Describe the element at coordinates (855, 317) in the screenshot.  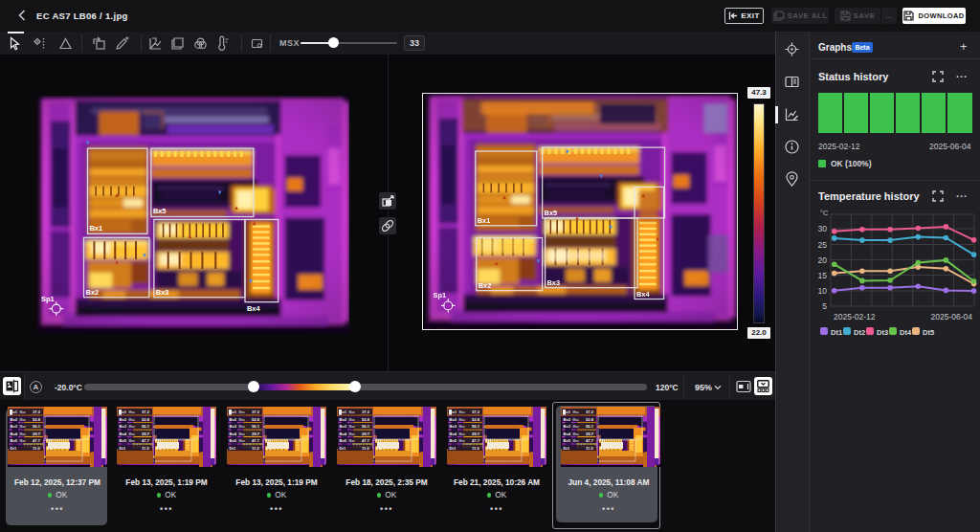
I see `svg-text: 2025-02-12` at that location.